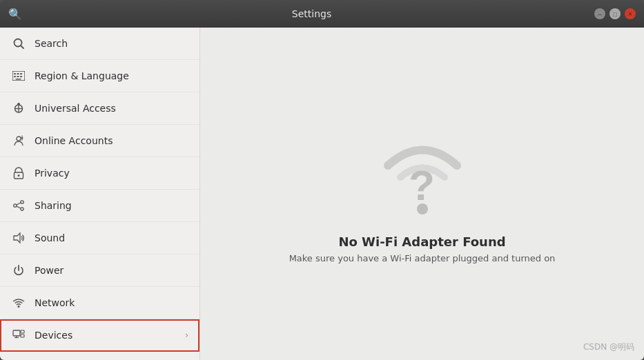 The width and height of the screenshot is (644, 360). I want to click on sidebar-item-sharing-label: Sharing, so click(112, 206).